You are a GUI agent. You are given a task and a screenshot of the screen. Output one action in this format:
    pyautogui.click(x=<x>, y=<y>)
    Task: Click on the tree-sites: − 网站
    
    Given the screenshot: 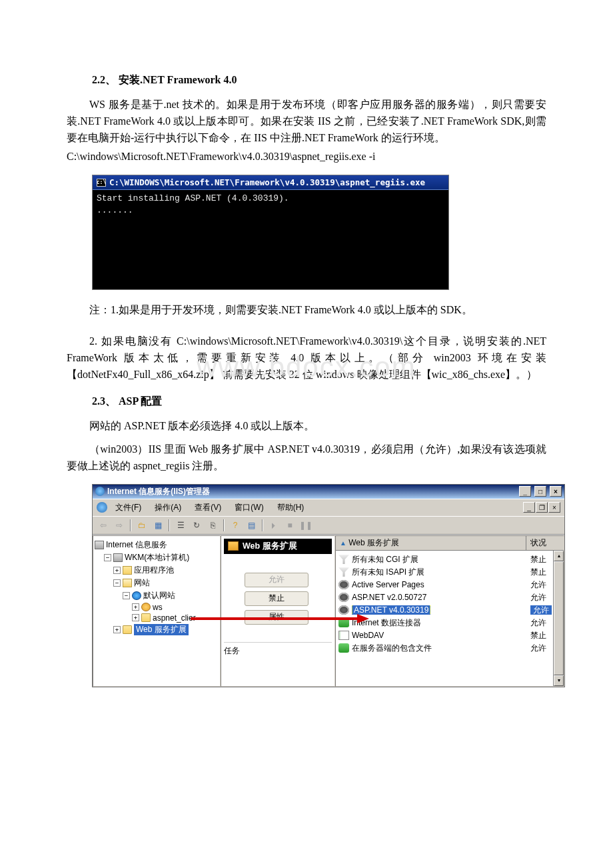 What is the action you would take?
    pyautogui.click(x=157, y=583)
    